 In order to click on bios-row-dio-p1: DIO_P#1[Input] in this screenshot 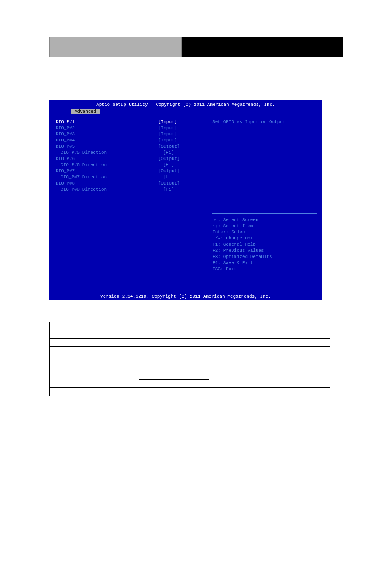, I will do `click(128, 122)`.